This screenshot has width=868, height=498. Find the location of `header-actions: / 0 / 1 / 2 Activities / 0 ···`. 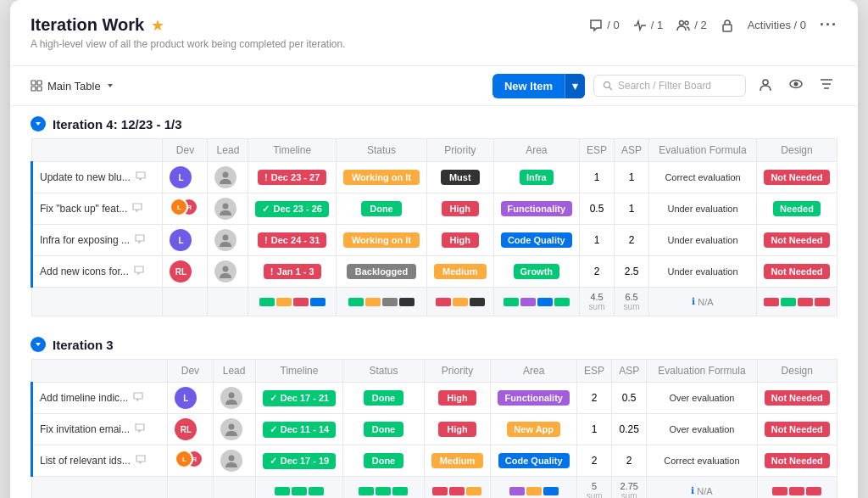

header-actions: / 0 / 1 / 2 Activities / 0 ··· is located at coordinates (714, 25).